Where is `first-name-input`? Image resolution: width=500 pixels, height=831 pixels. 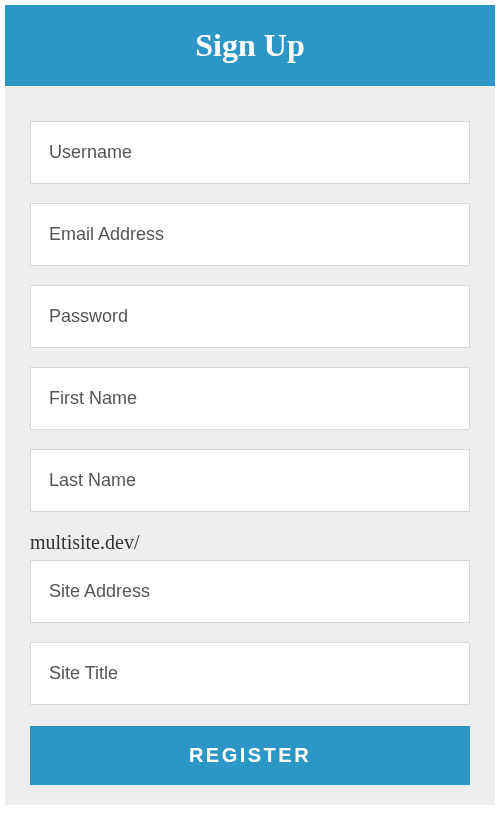
first-name-input is located at coordinates (250, 398).